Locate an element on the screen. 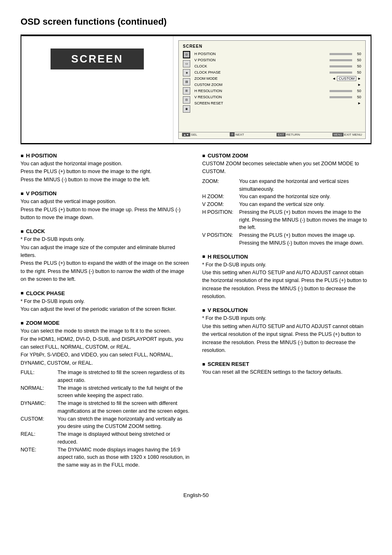  osd-content: ⊙ ▭ ◈ ▤ ⊞ ⊟ ◉ H POSITION 50 is located at coordinates (272, 82).